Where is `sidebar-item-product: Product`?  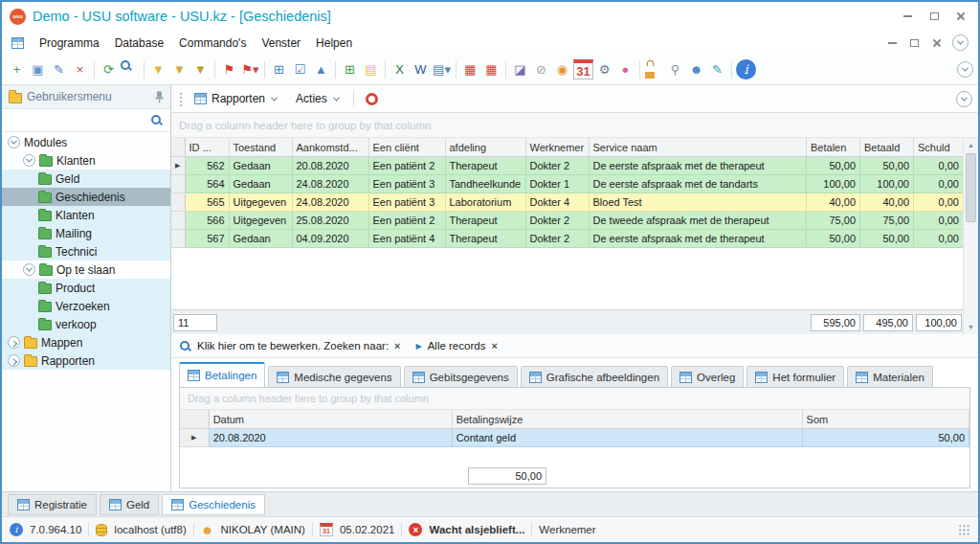 sidebar-item-product: Product is located at coordinates (86, 287).